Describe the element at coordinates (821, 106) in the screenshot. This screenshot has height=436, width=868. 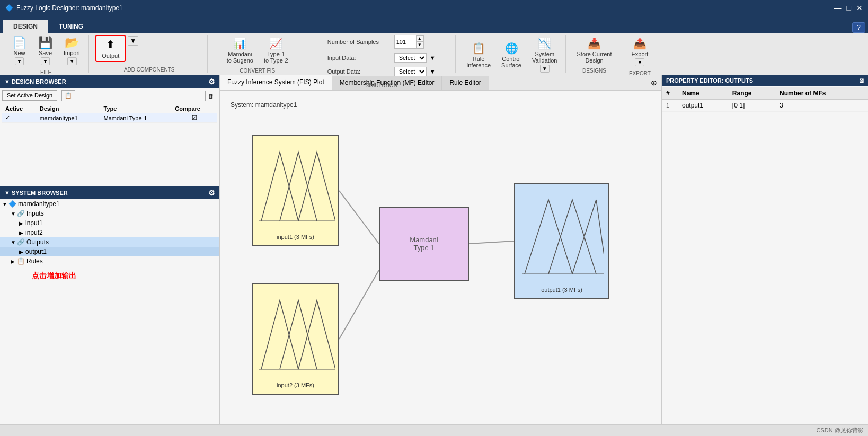
I see `prop-row-mfs: 3` at that location.